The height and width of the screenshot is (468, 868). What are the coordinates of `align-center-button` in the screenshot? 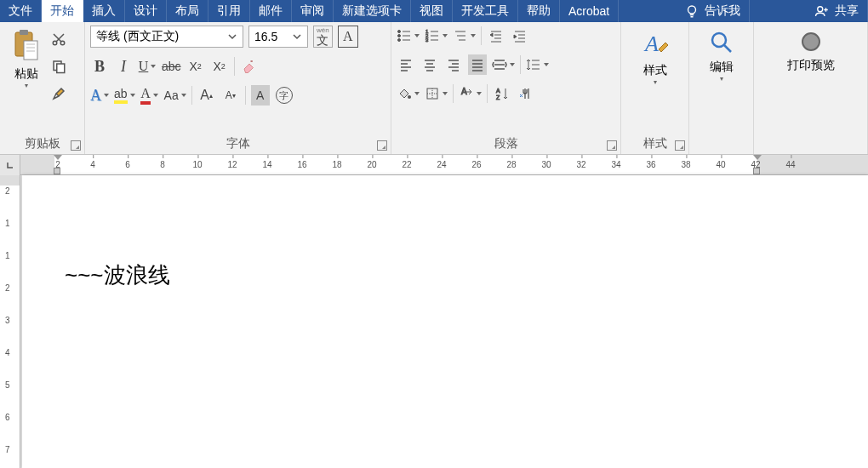 It's located at (430, 65).